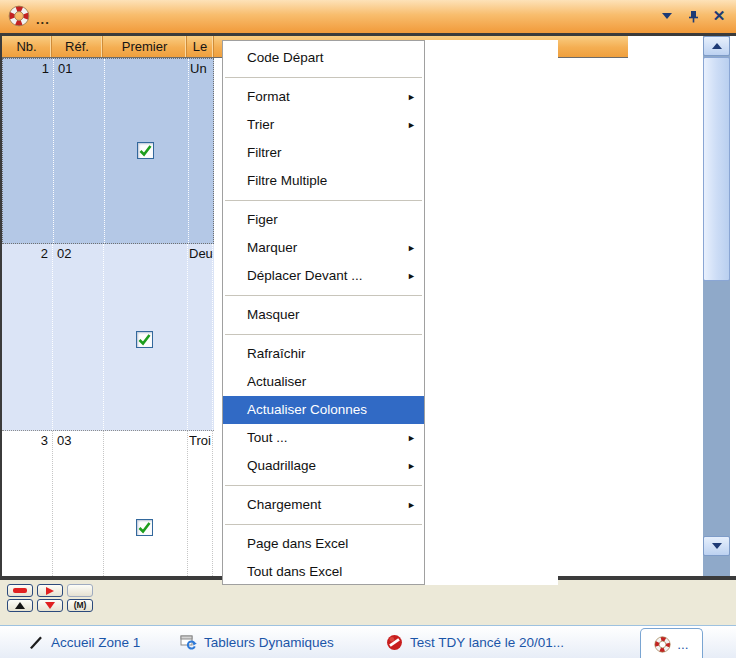 This screenshot has width=736, height=658. What do you see at coordinates (269, 642) in the screenshot?
I see `tab-label: Tableurs Dynamiques` at bounding box center [269, 642].